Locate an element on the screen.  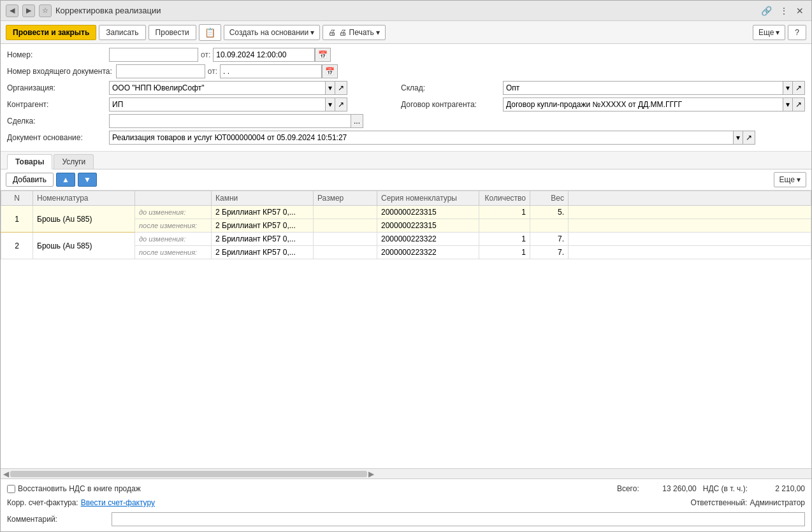
from-text-1: от: is located at coordinates (205, 55).